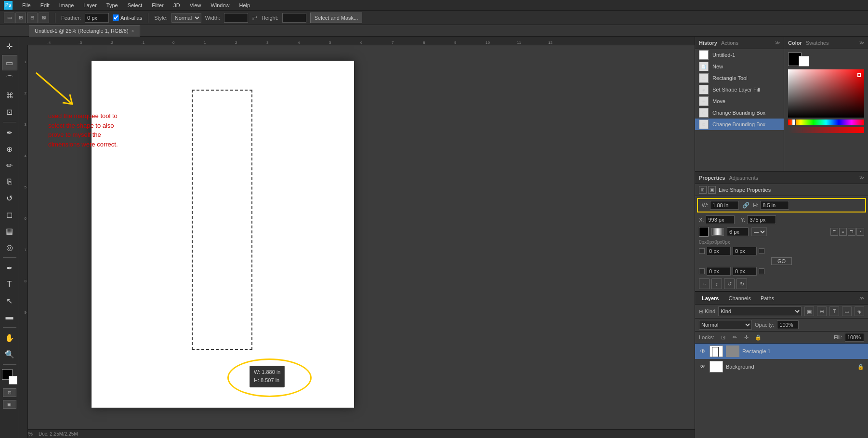 This screenshot has height=438, width=868. I want to click on crop-tool: ⊡, so click(10, 112).